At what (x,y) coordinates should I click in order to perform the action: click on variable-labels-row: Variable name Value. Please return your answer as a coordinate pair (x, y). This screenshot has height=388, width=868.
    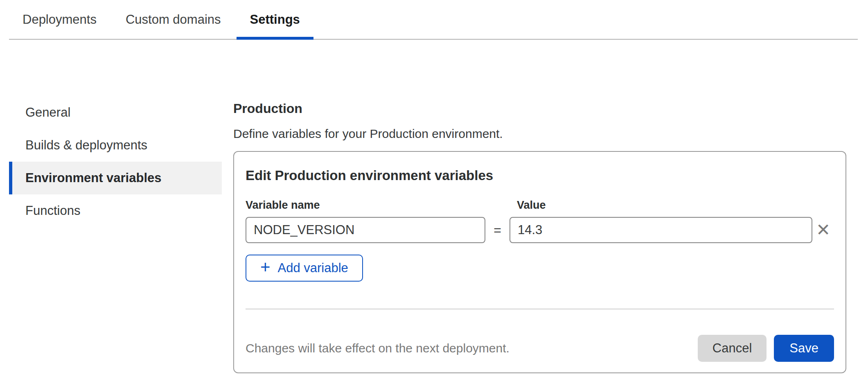
    Looking at the image, I should click on (540, 205).